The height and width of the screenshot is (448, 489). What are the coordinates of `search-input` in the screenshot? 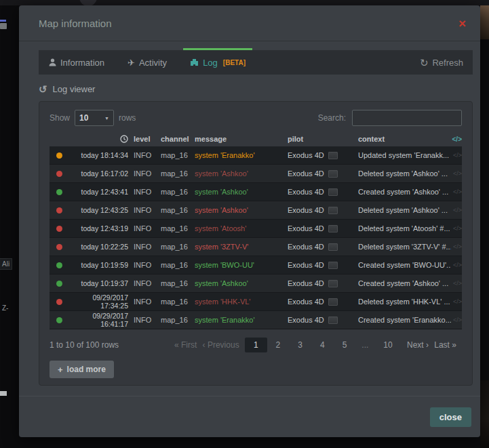 It's located at (407, 118).